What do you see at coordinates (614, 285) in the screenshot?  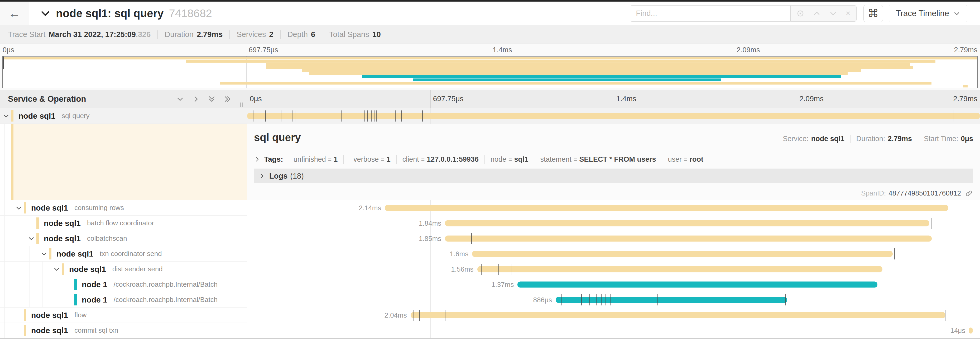 I see `span-row-timeline-cell: 1.37ms` at bounding box center [614, 285].